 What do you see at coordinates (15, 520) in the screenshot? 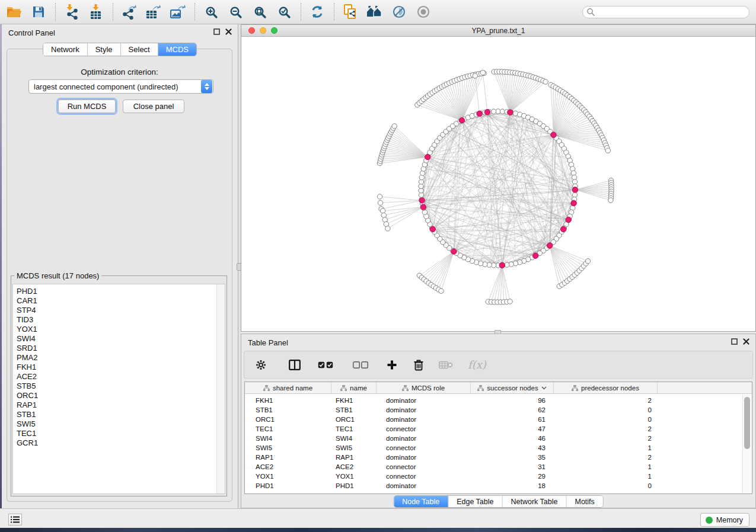
I see `task-history-button` at bounding box center [15, 520].